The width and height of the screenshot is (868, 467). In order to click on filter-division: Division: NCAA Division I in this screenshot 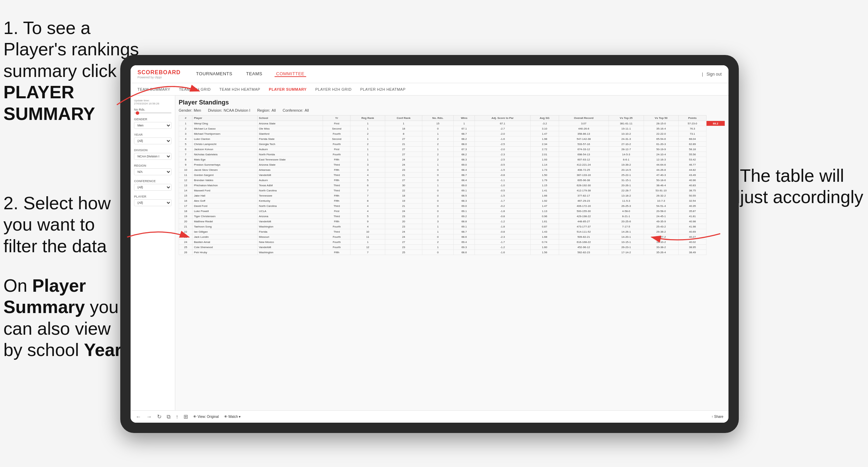, I will do `click(229, 110)`.